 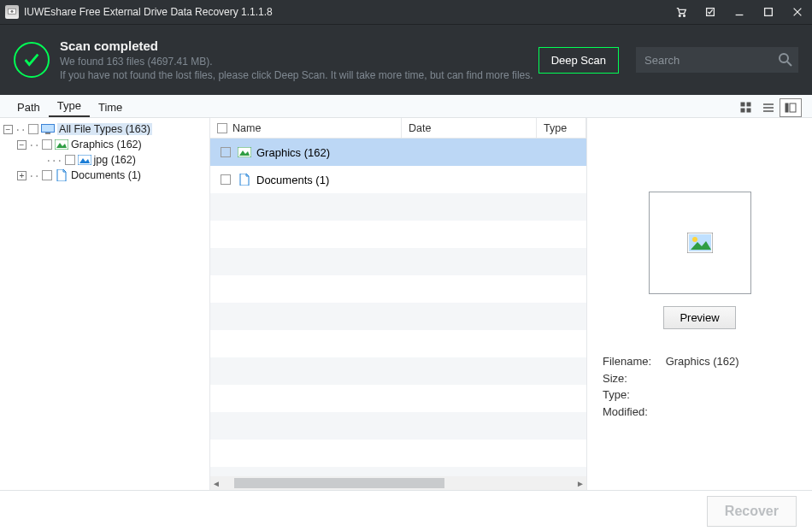 I want to click on app-icon, so click(x=12, y=12).